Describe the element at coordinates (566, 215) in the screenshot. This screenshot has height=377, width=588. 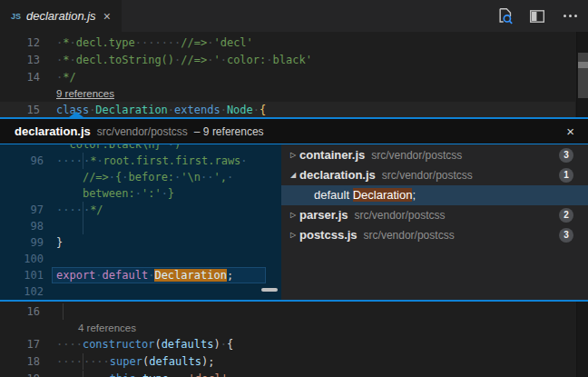
I see `reference-count-badge: 2` at that location.